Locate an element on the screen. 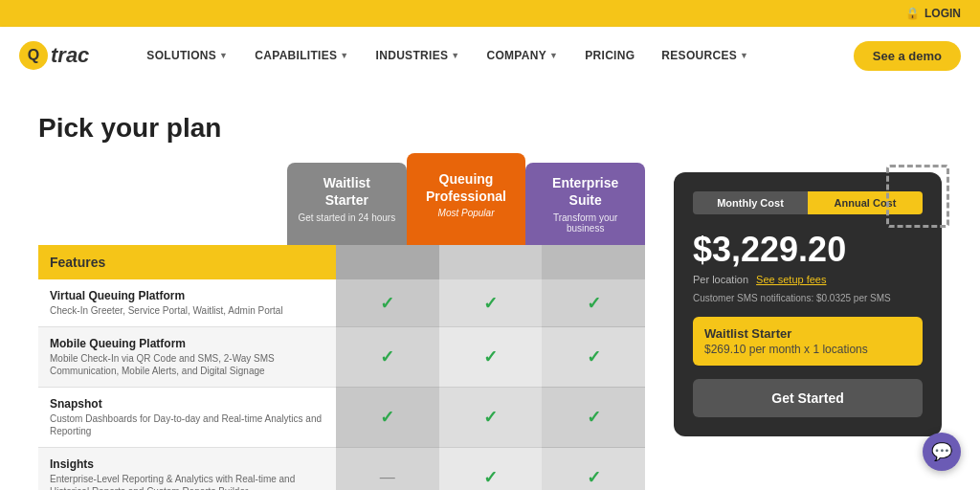  logo-text: trac is located at coordinates (70, 56).